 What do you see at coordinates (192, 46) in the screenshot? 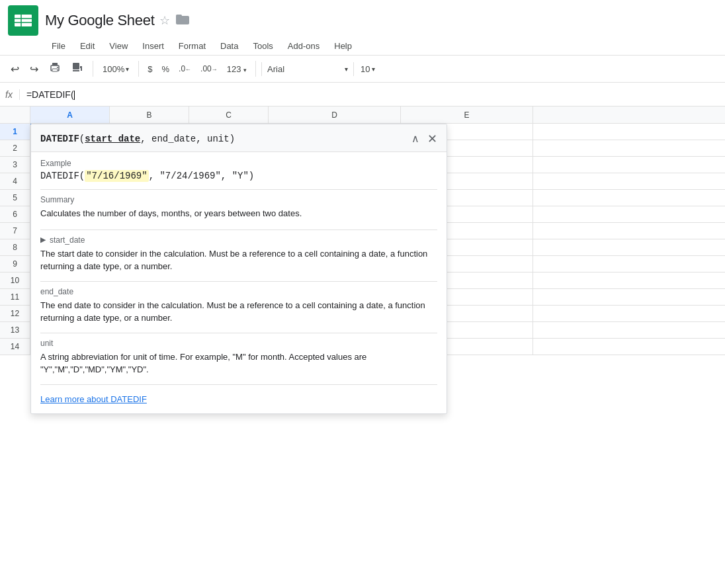
I see `menu-format: Format` at bounding box center [192, 46].